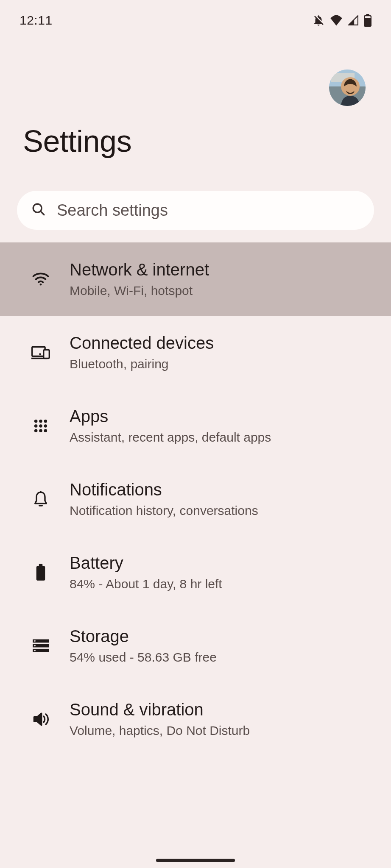 Image resolution: width=391 pixels, height=868 pixels. I want to click on item-subtitle: Mobile, Wi-Fi, hotspot, so click(139, 291).